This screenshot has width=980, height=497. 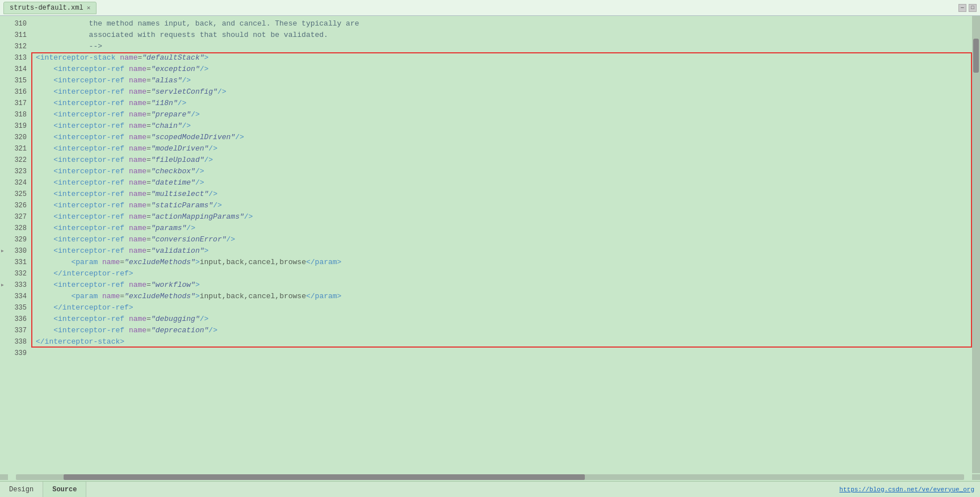 What do you see at coordinates (502, 69) in the screenshot?
I see `code-line: <interceptor-ref name="exception"/>` at bounding box center [502, 69].